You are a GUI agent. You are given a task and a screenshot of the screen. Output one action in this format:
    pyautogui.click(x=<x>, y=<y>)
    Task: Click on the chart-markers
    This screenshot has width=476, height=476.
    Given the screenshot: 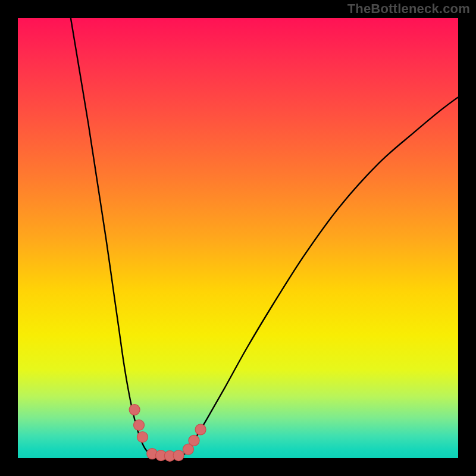 What is the action you would take?
    pyautogui.click(x=168, y=433)
    